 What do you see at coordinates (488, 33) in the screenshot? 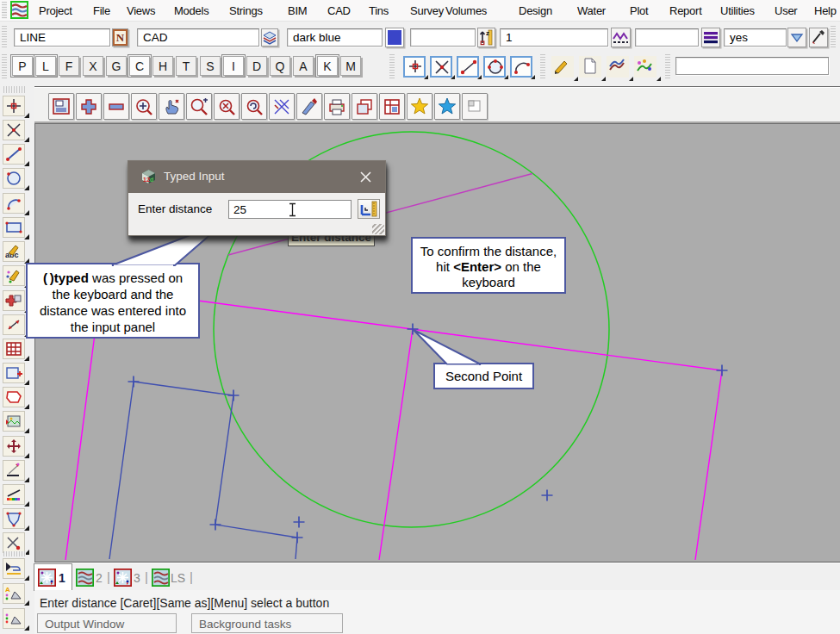
I see `svg-text: z` at bounding box center [488, 33].